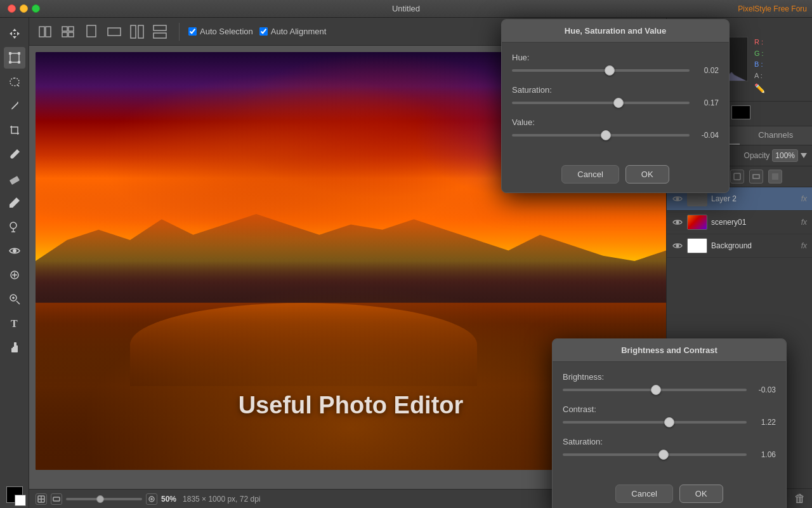 This screenshot has width=812, height=508. What do you see at coordinates (15, 251) in the screenshot?
I see `eye-tool` at bounding box center [15, 251].